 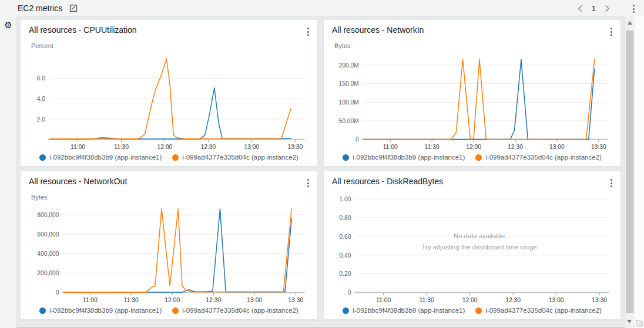 What do you see at coordinates (41, 120) in the screenshot?
I see `svg-text: 2.0` at bounding box center [41, 120].